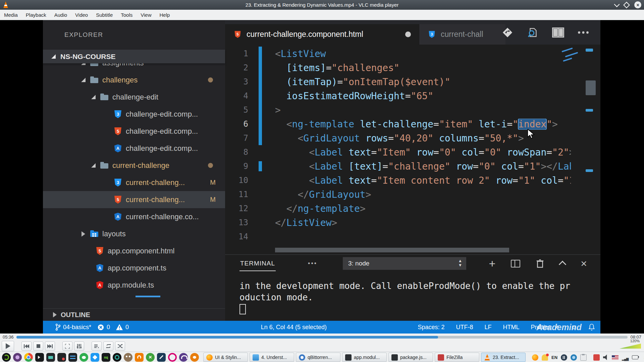 Image resolution: width=644 pixels, height=362 pixels. Describe the element at coordinates (134, 314) in the screenshot. I see `outline-section: OUTLINE` at that location.